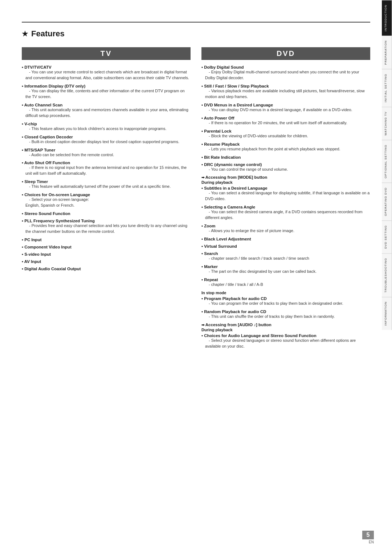  What do you see at coordinates (286, 256) in the screenshot?
I see `dvd-item-search: Search chapter search / title search / t…` at bounding box center [286, 256].